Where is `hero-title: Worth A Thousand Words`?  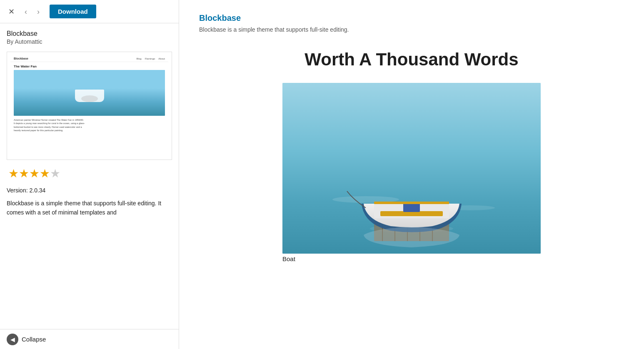
hero-title: Worth A Thousand Words is located at coordinates (412, 60).